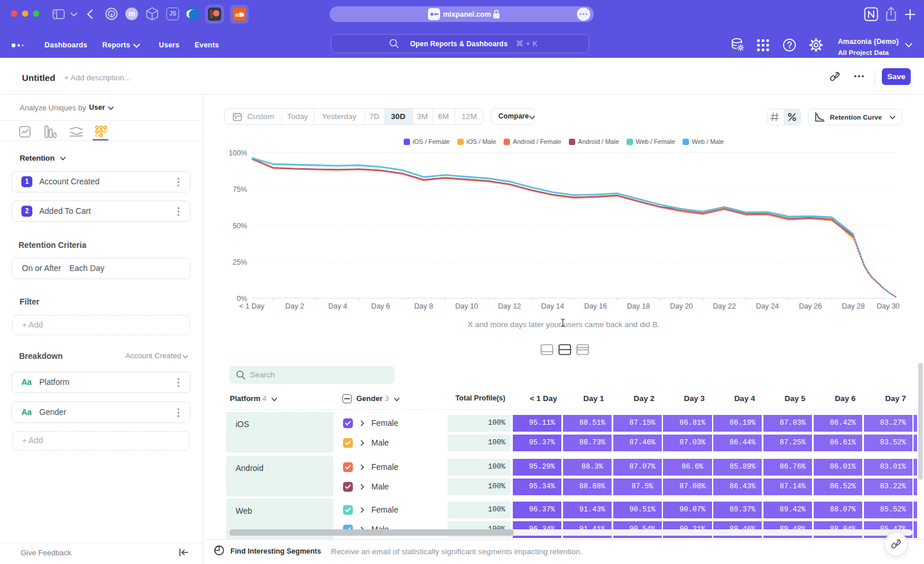 The width and height of the screenshot is (924, 564). What do you see at coordinates (242, 299) in the screenshot?
I see `svg-text: 0%` at bounding box center [242, 299].